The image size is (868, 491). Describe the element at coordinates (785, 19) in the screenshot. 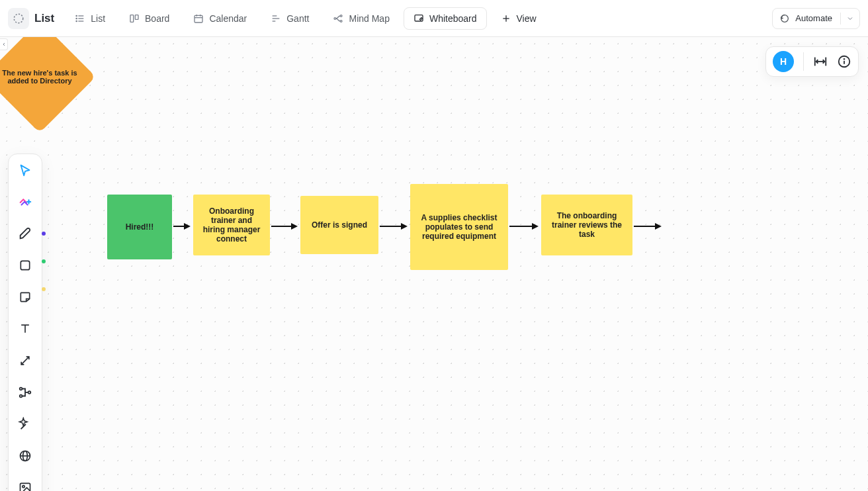

I see `automate-icon` at that location.